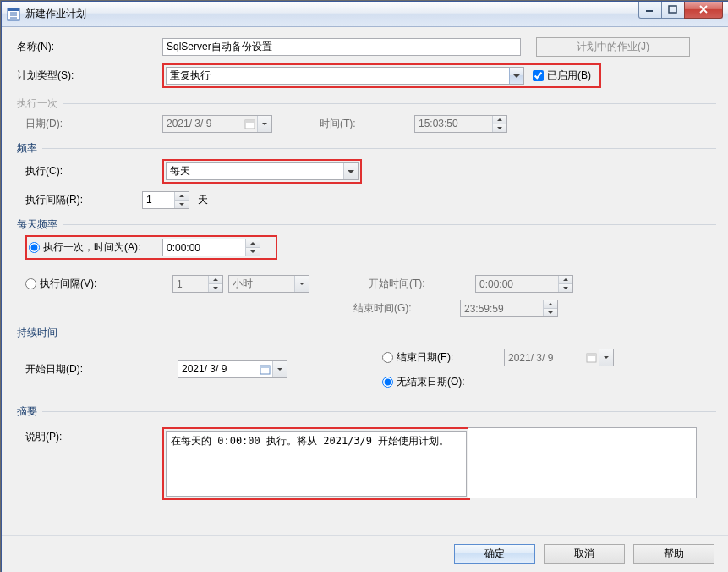 This screenshot has width=728, height=572. I want to click on once-date-input: 2021/ 3/ 9, so click(217, 124).